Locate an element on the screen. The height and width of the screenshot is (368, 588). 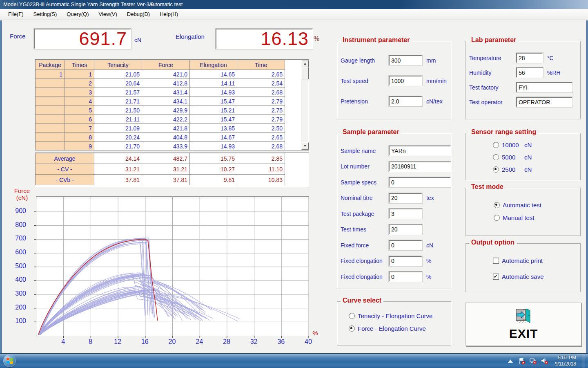
col-header-elongation: Elongation is located at coordinates (214, 65).